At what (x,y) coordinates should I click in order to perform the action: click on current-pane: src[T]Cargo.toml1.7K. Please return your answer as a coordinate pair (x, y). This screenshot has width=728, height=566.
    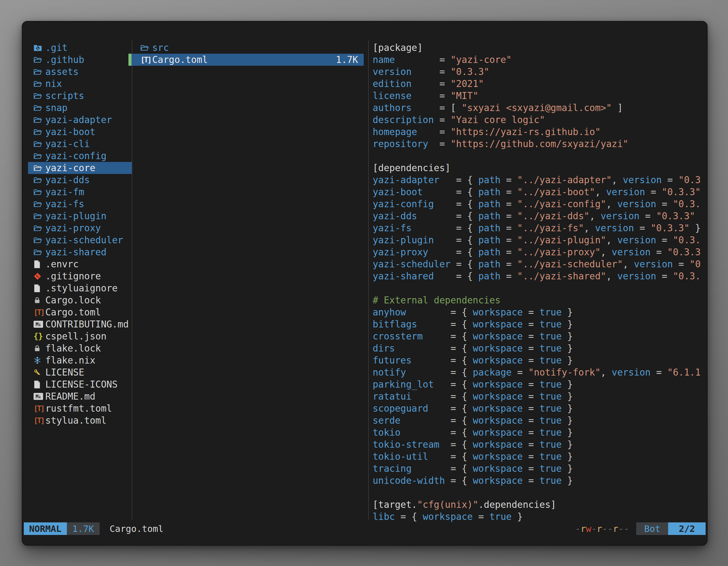
    Looking at the image, I should click on (247, 54).